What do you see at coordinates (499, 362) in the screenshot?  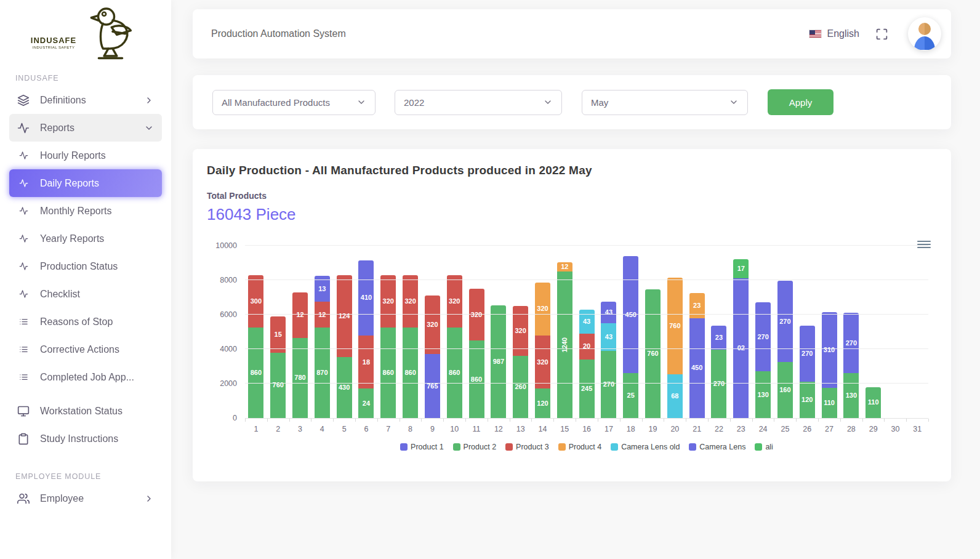 I see `bar-segment-day12-product-2: 987` at bounding box center [499, 362].